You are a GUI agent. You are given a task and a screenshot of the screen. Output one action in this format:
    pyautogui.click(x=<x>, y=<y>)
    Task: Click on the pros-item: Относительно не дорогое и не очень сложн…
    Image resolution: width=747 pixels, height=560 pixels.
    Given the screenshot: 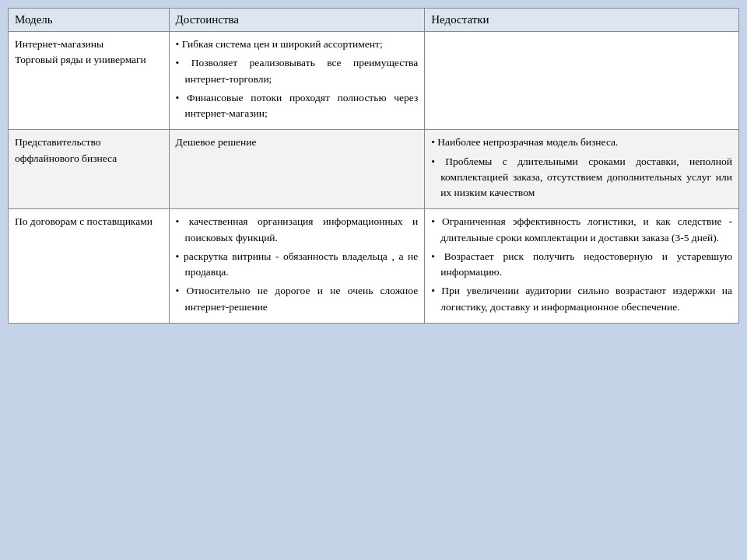 What is the action you would take?
    pyautogui.click(x=297, y=299)
    